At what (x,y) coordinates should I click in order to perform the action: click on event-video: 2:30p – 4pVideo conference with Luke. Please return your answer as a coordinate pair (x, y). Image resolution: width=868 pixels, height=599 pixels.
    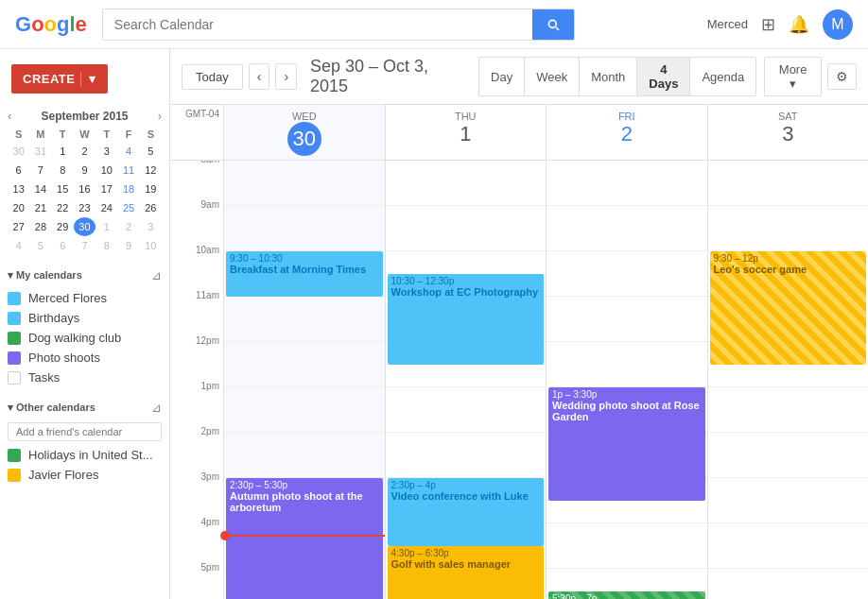
    Looking at the image, I should click on (466, 512).